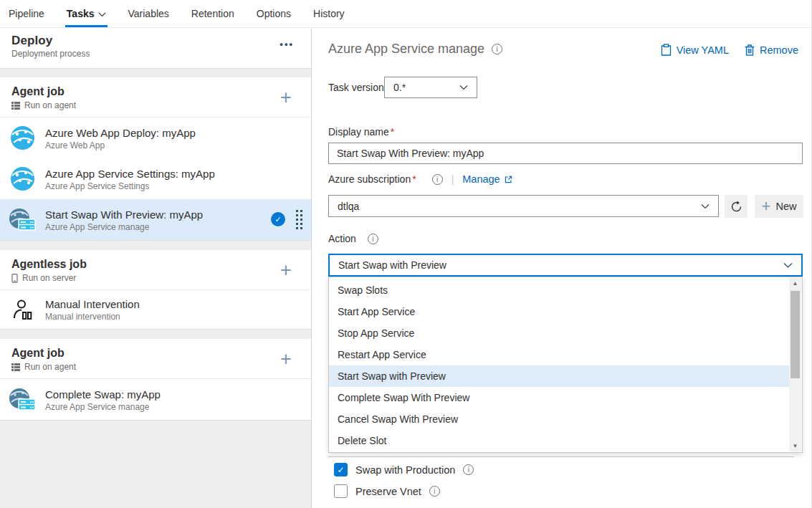  What do you see at coordinates (213, 14) in the screenshot?
I see `tab-retention: Retention` at bounding box center [213, 14].